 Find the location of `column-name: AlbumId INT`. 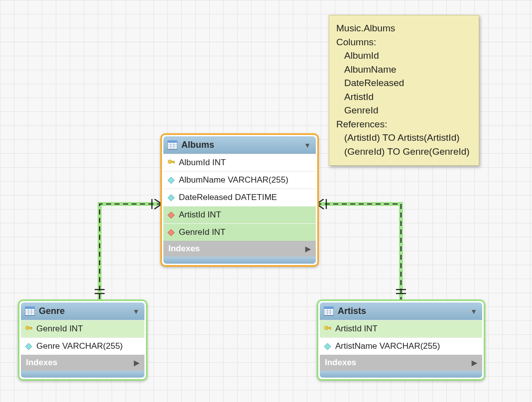

column-name: AlbumId INT is located at coordinates (202, 163).